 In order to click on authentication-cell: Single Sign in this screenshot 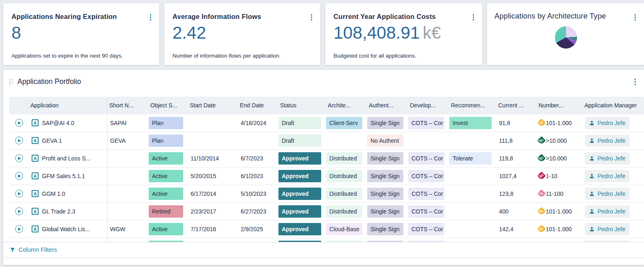, I will do `click(388, 123)`.